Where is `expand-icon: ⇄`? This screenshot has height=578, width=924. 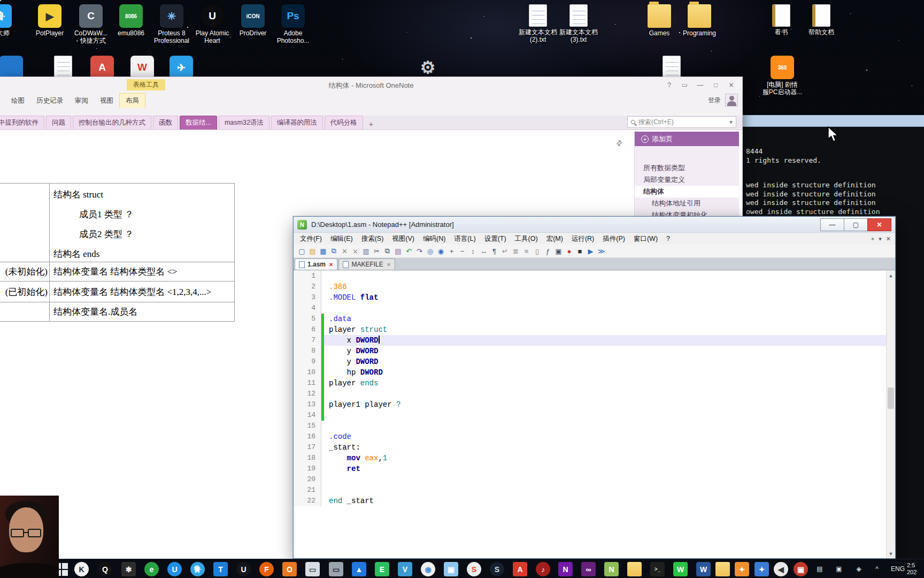 expand-icon: ⇄ is located at coordinates (619, 143).